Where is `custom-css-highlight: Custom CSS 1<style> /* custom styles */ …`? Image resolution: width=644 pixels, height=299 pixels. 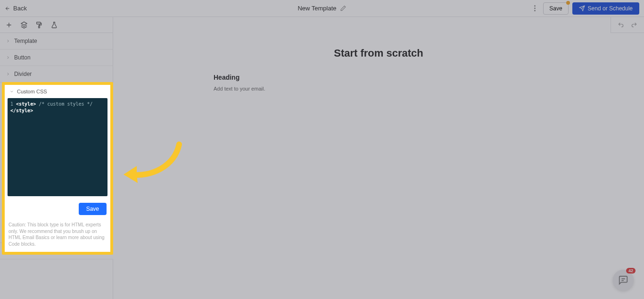
custom-css-highlight: Custom CSS 1<style> /* custom styles */ … is located at coordinates (58, 168).